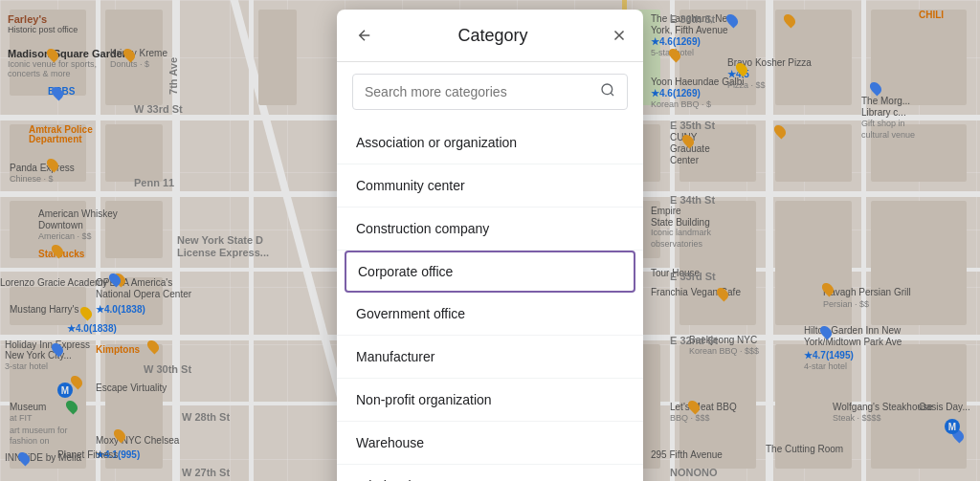 This screenshot has width=980, height=481. Describe the element at coordinates (490, 186) in the screenshot. I see `category-item-community-center: Community center` at that location.